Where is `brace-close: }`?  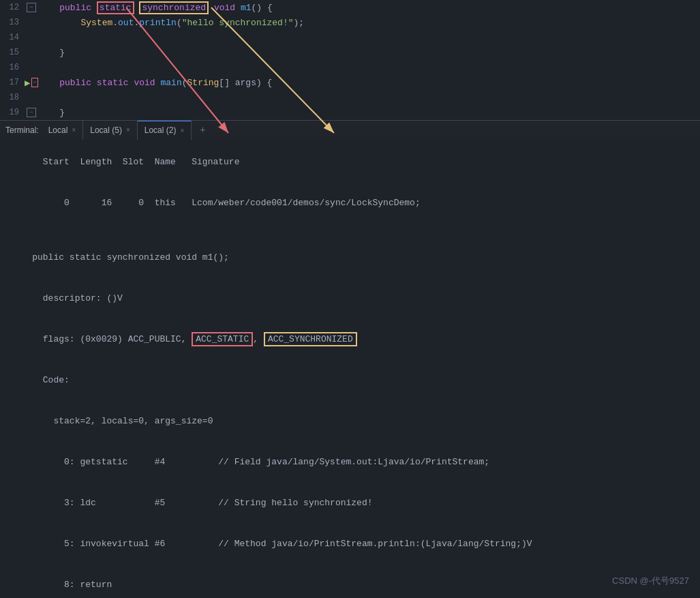 brace-close: } is located at coordinates (62, 53).